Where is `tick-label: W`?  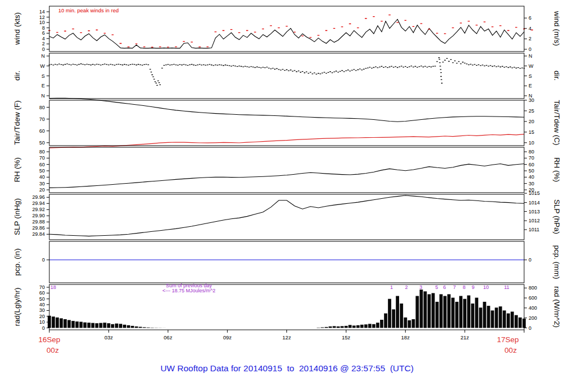
tick-label: W is located at coordinates (531, 66).